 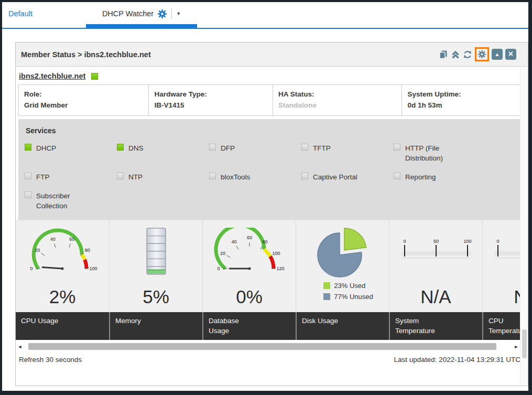 I want to click on info-label: Role:, so click(x=84, y=94).